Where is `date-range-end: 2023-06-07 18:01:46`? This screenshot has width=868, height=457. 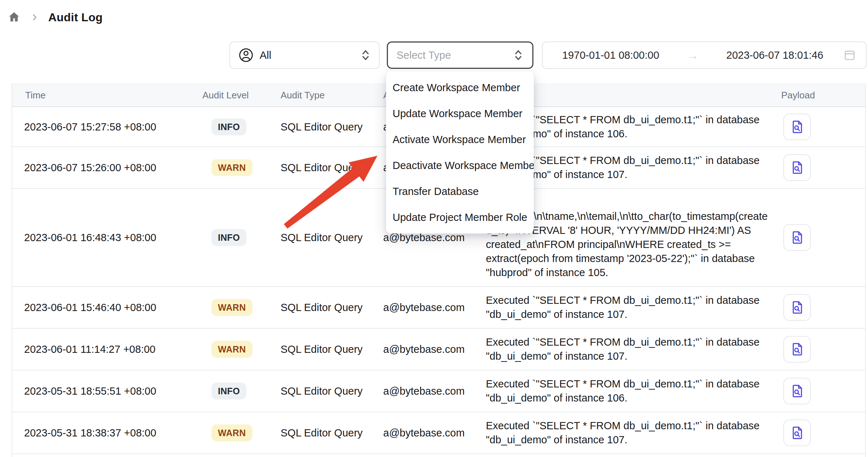
date-range-end: 2023-06-07 18:01:46 is located at coordinates (775, 56).